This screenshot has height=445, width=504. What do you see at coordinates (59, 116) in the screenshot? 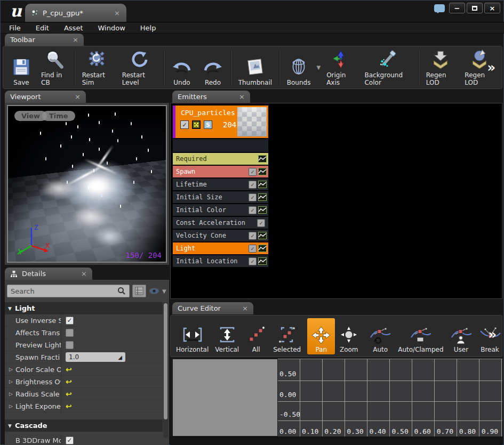
I see `time-menu-button: Time` at bounding box center [59, 116].